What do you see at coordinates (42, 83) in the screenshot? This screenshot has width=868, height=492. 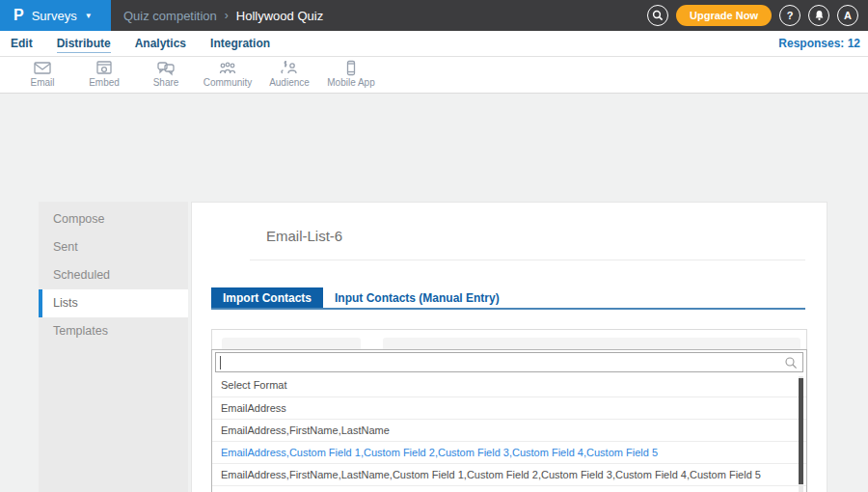 I see `toolbar-label: Email` at bounding box center [42, 83].